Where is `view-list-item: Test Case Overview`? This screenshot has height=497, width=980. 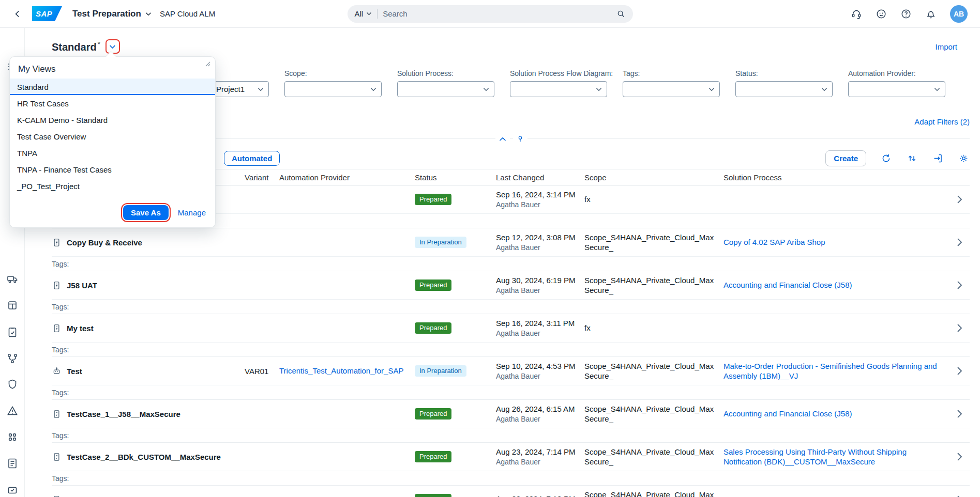
view-list-item: Test Case Overview is located at coordinates (113, 136).